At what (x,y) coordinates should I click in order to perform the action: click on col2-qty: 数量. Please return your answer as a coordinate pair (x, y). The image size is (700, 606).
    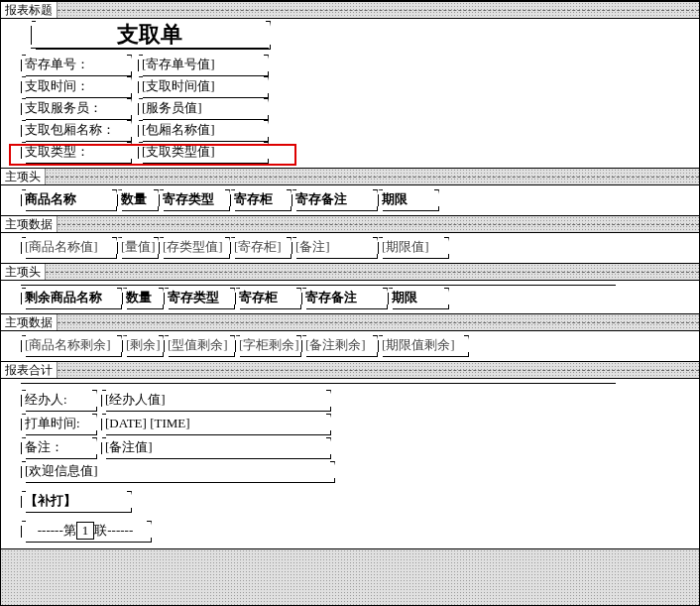
    Looking at the image, I should click on (142, 298).